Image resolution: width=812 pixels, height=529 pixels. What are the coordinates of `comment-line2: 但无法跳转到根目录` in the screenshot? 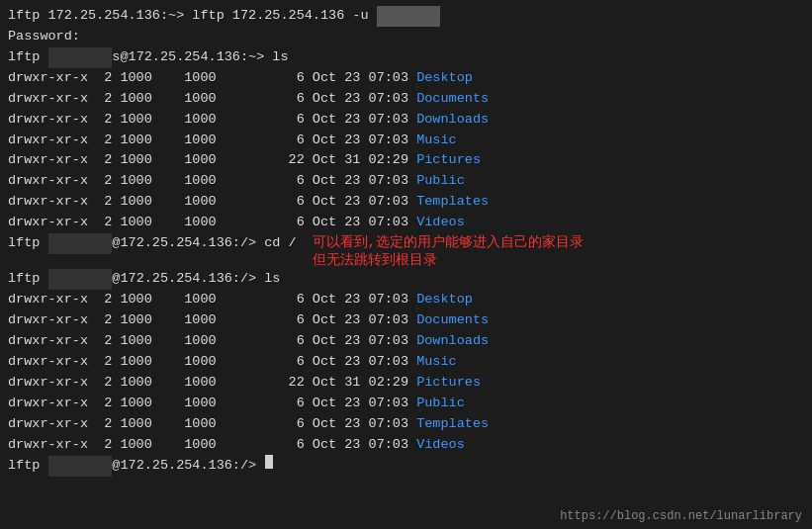 It's located at (448, 260).